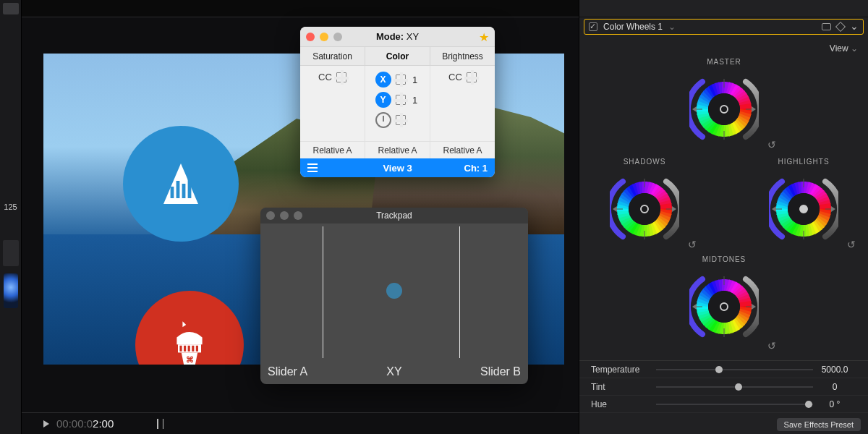 The width and height of the screenshot is (868, 434). What do you see at coordinates (773, 144) in the screenshot?
I see `reset-master-icon` at bounding box center [773, 144].